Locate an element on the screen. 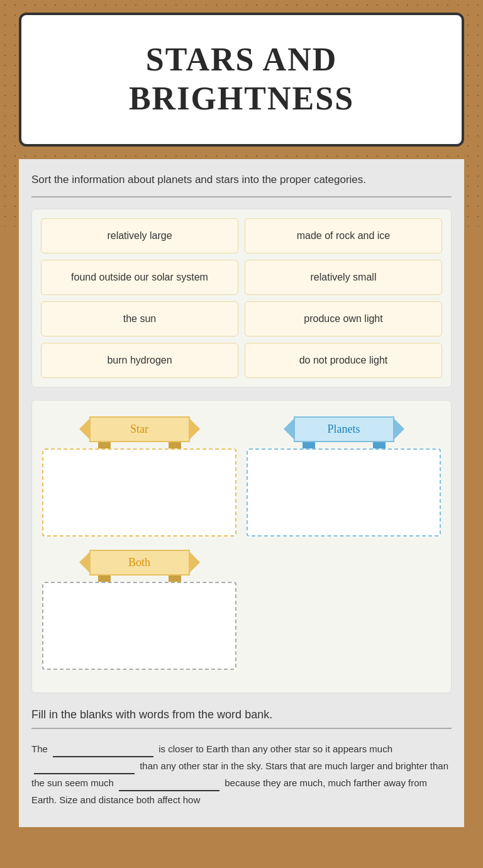 Image resolution: width=483 pixels, height=868 pixels. divider is located at coordinates (242, 197).